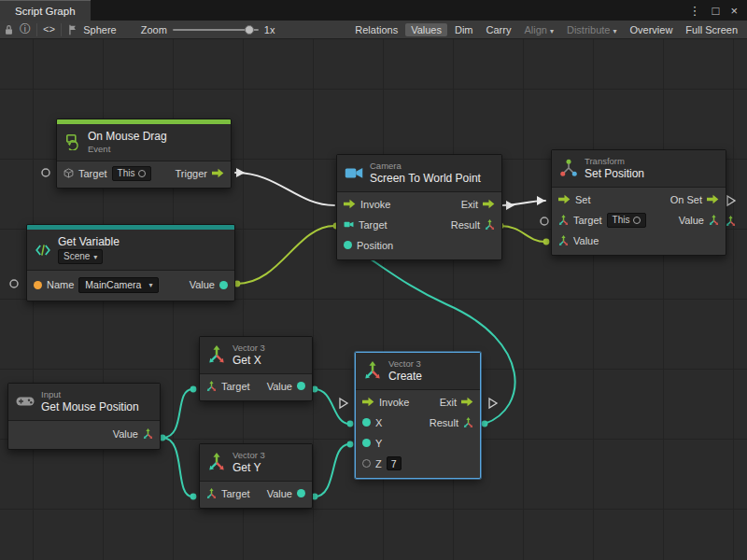 This screenshot has height=560, width=747. I want to click on port-label-value-in: Value, so click(586, 241).